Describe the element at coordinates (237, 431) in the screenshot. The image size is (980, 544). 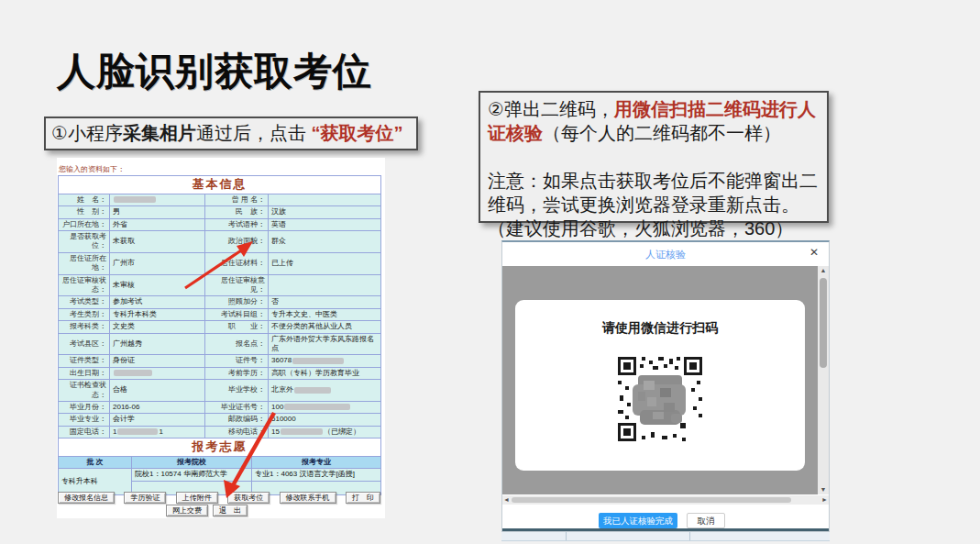
I see `field-label: 移动电话：` at that location.